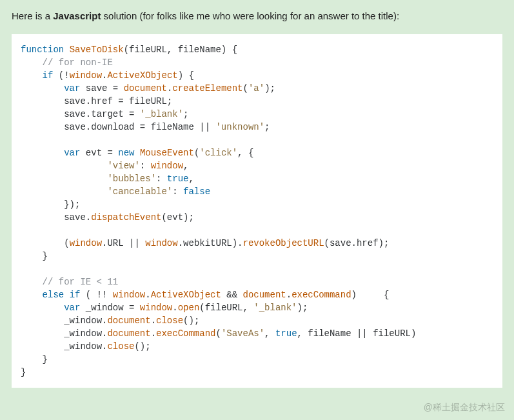 The width and height of the screenshot is (514, 420). Describe the element at coordinates (132, 179) in the screenshot. I see `code-token-str: 'bubbles'` at that location.